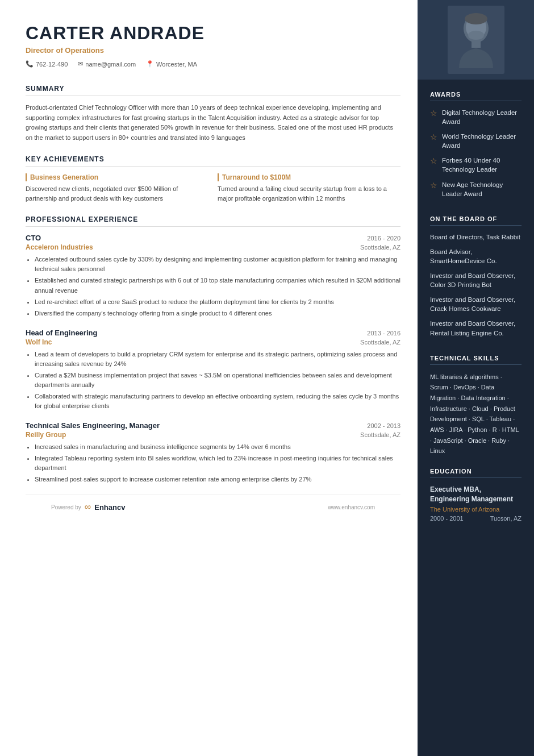 The width and height of the screenshot is (534, 756). Describe the element at coordinates (213, 435) in the screenshot. I see `job-company-row-2: Reilly Group Scottsdale, AZ` at that location.